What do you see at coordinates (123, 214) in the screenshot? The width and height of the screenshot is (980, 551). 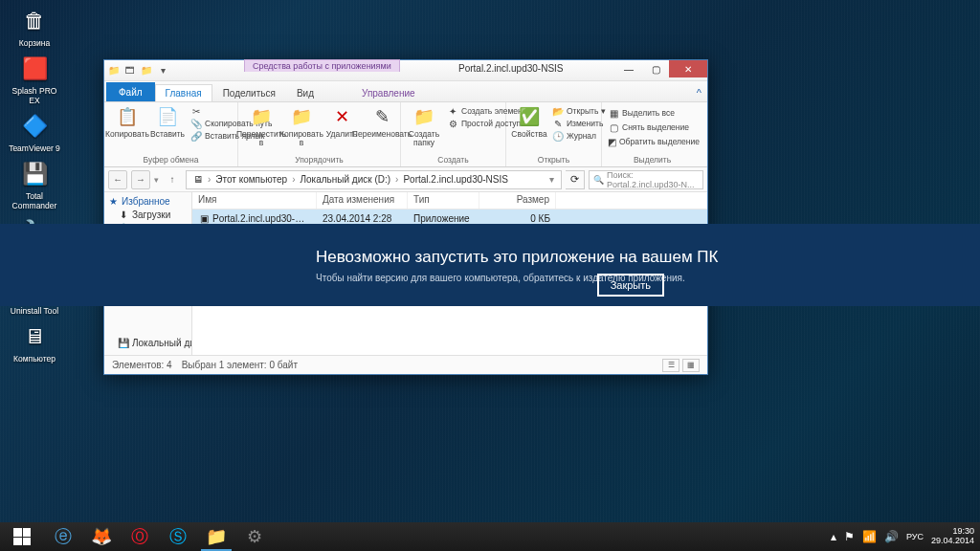 I see `download-icon: ⬇` at bounding box center [123, 214].